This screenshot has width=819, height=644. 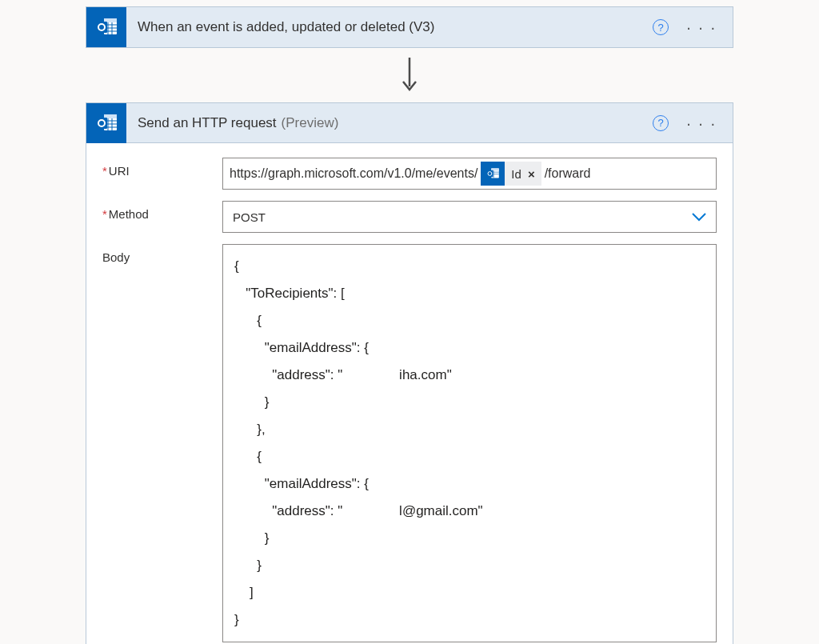 What do you see at coordinates (410, 174) in the screenshot?
I see `uri-row: URI https://graph.microsoft.com/v1.0/me/…` at bounding box center [410, 174].